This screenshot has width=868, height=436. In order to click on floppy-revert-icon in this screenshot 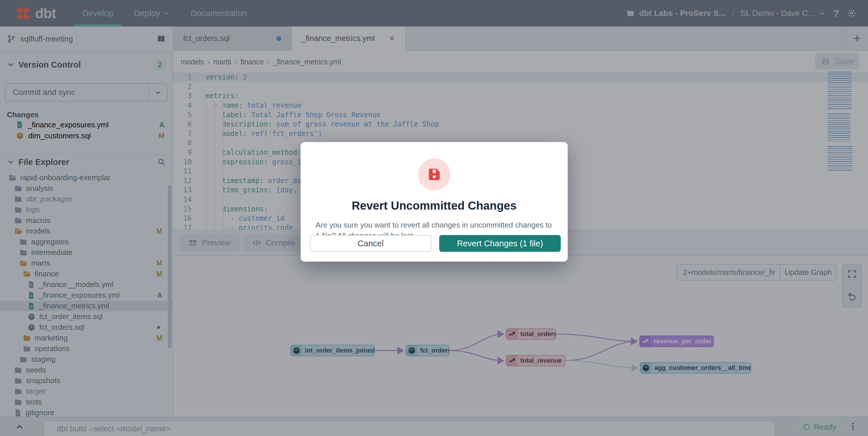, I will do `click(434, 175)`.